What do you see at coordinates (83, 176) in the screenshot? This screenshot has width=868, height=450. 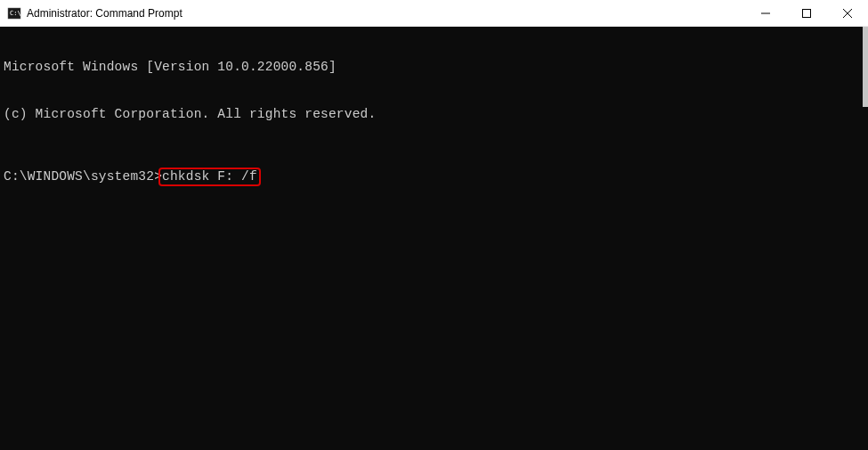 I see `prompt-text: C:\WINDOWS\system32>` at bounding box center [83, 176].